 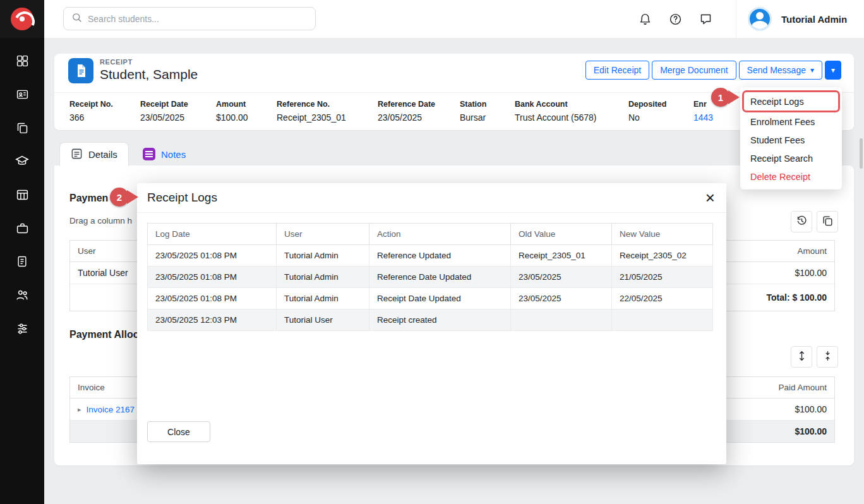 I want to click on more-actions-dropdown-button, so click(x=833, y=70).